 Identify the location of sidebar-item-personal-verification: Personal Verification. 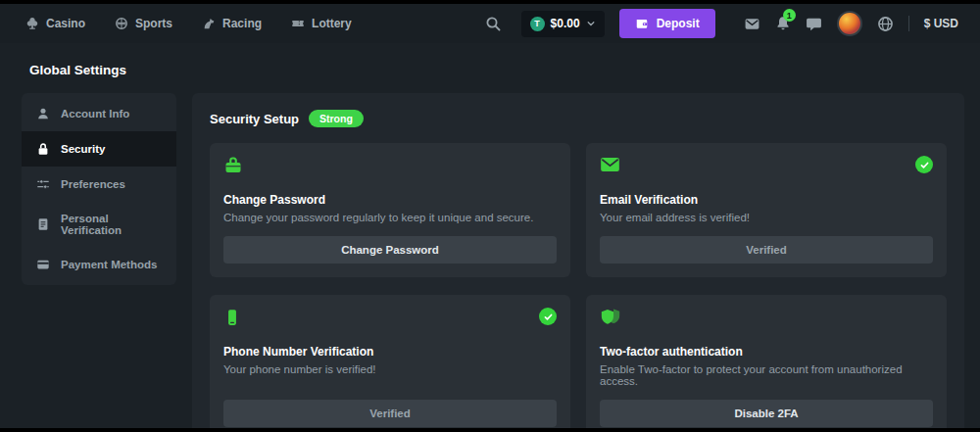
(99, 224).